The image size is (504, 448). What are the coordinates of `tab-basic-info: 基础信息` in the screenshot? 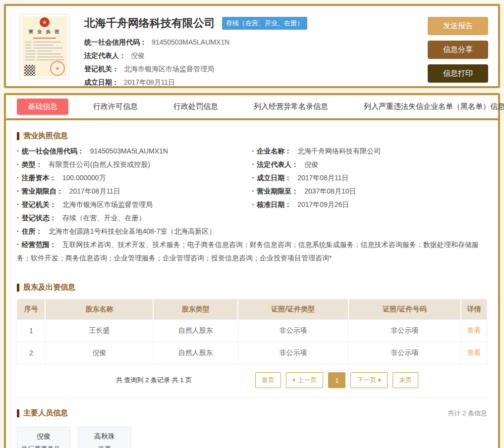 It's located at (43, 107).